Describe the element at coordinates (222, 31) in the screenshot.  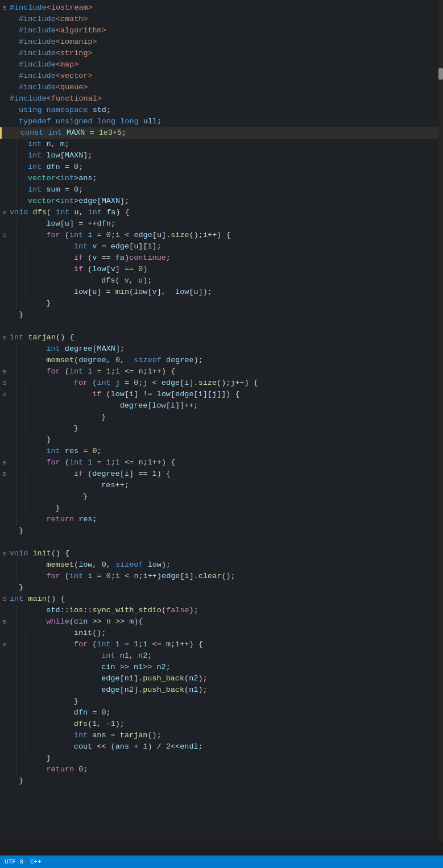
I see `code-line: #include<algorithm>` at that location.